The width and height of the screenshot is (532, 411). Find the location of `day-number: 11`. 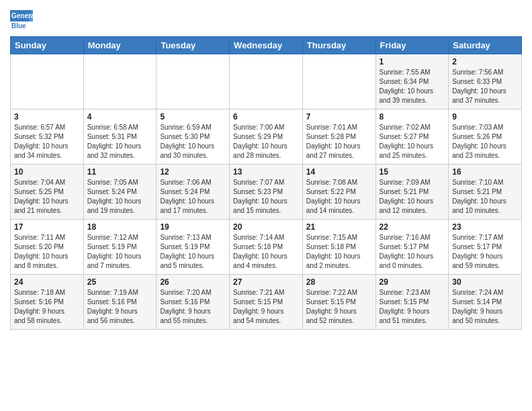

day-number: 11 is located at coordinates (120, 172).